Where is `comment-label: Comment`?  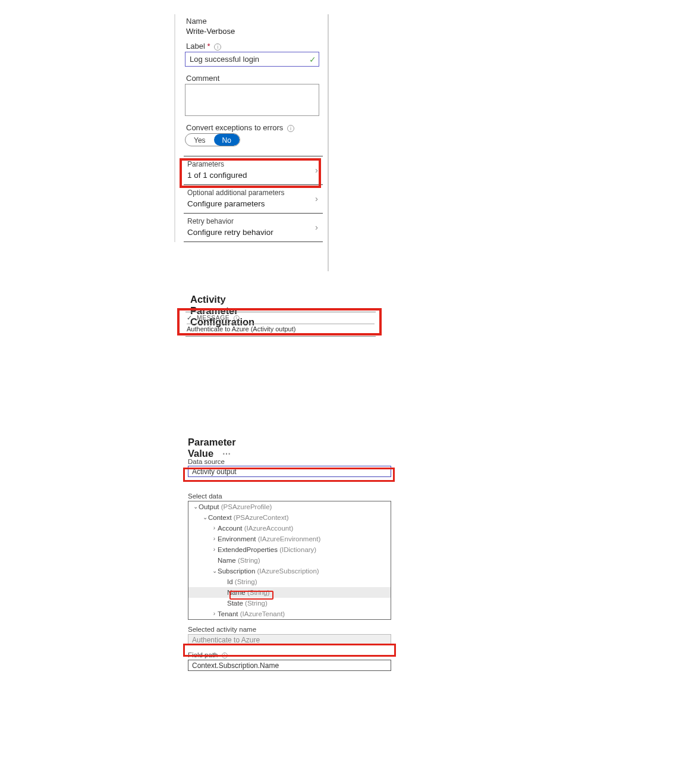 comment-label: Comment is located at coordinates (256, 79).